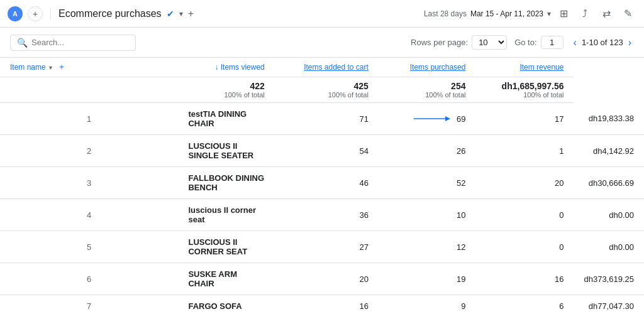 This screenshot has width=644, height=314. I want to click on cell-items-viewed: 54, so click(327, 151).